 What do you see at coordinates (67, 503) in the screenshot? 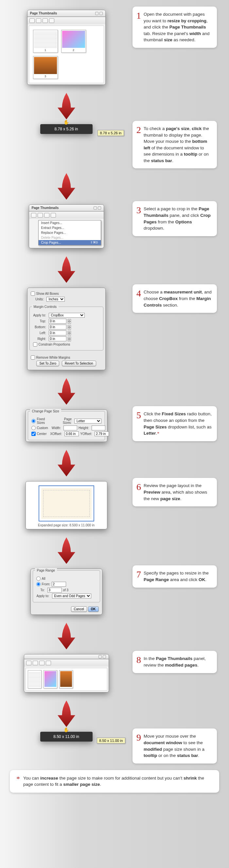
I see `preview-box` at bounding box center [67, 503].